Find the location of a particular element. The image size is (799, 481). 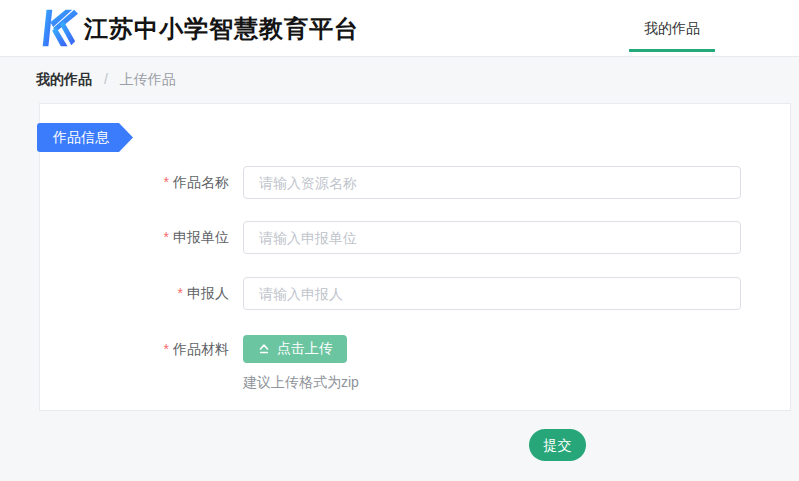

platform-logo-icon is located at coordinates (57, 28).